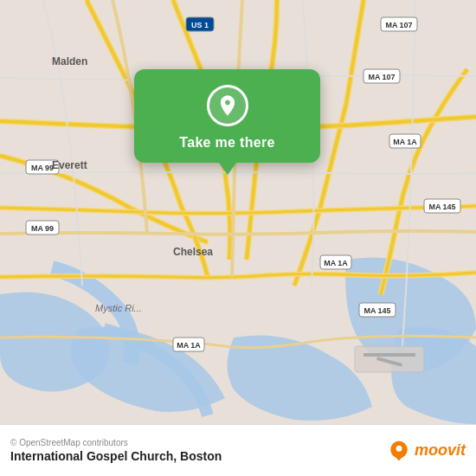  Describe the element at coordinates (227, 116) in the screenshot. I see `popup-card: Take me there` at that location.